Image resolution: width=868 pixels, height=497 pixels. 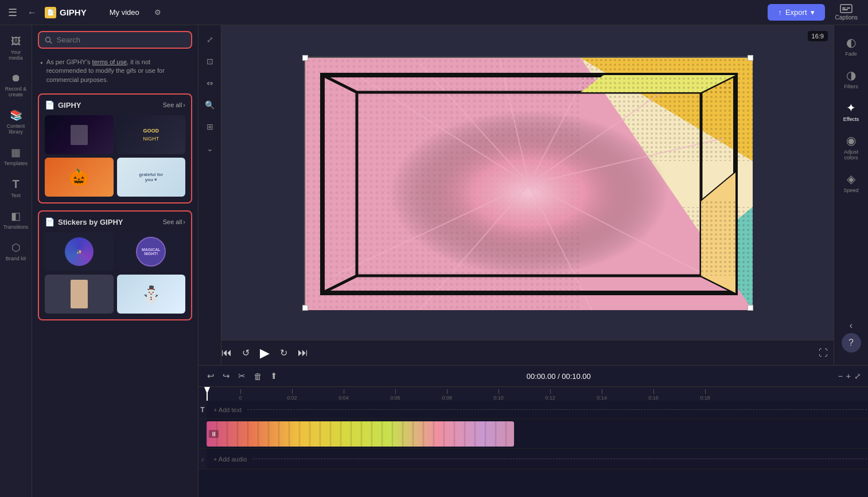 What do you see at coordinates (84, 222) in the screenshot?
I see `stickers-section-title: 📄 Stickers by GIPHY` at bounding box center [84, 222].